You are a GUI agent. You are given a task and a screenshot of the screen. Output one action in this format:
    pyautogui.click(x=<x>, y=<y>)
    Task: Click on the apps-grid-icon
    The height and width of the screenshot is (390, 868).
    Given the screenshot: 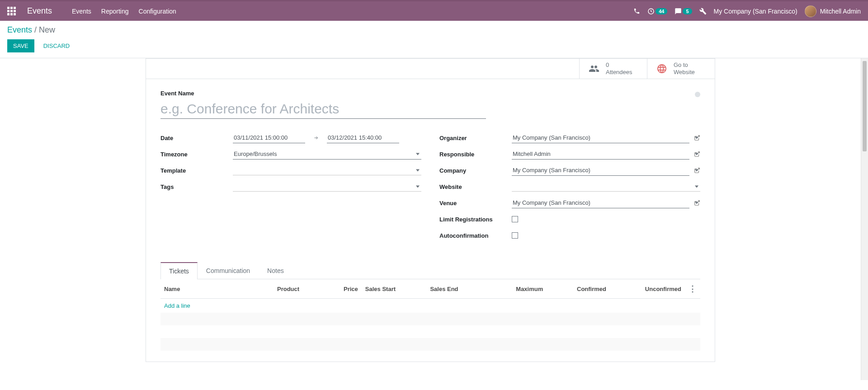 What is the action you would take?
    pyautogui.click(x=12, y=11)
    